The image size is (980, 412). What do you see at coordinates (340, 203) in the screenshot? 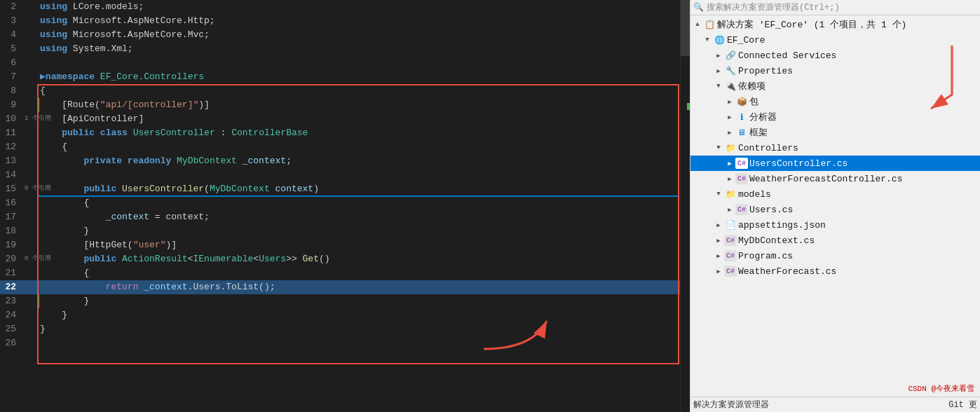
I see `code-line-16: 16 {` at bounding box center [340, 203].